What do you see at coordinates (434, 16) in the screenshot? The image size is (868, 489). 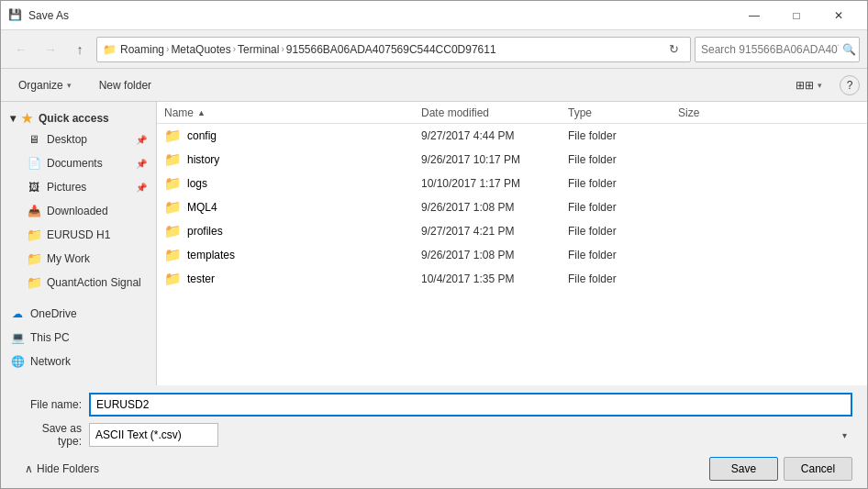 I see `title-bar: 💾 Save As — □ ✕` at bounding box center [434, 16].